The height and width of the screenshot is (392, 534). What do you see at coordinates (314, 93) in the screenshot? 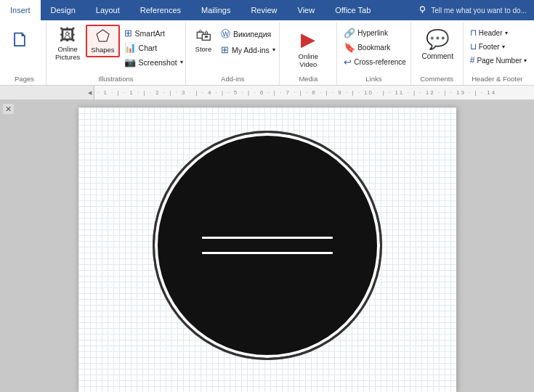
I see `ruler-scale: · 1 · | · 1 · | · 2 · | · 3 · | · 4 · | …` at bounding box center [314, 93].